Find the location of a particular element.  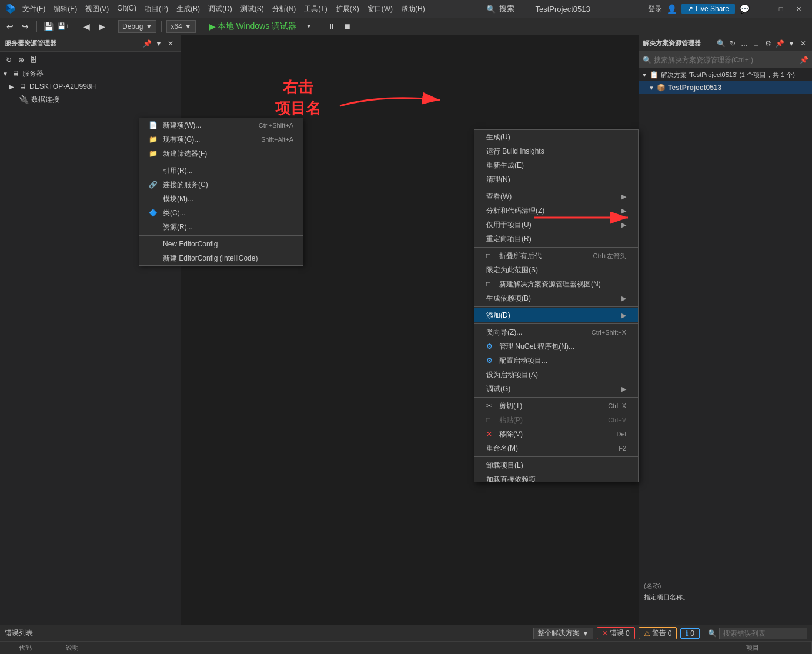

toolbar-back: ◀ is located at coordinates (86, 26).